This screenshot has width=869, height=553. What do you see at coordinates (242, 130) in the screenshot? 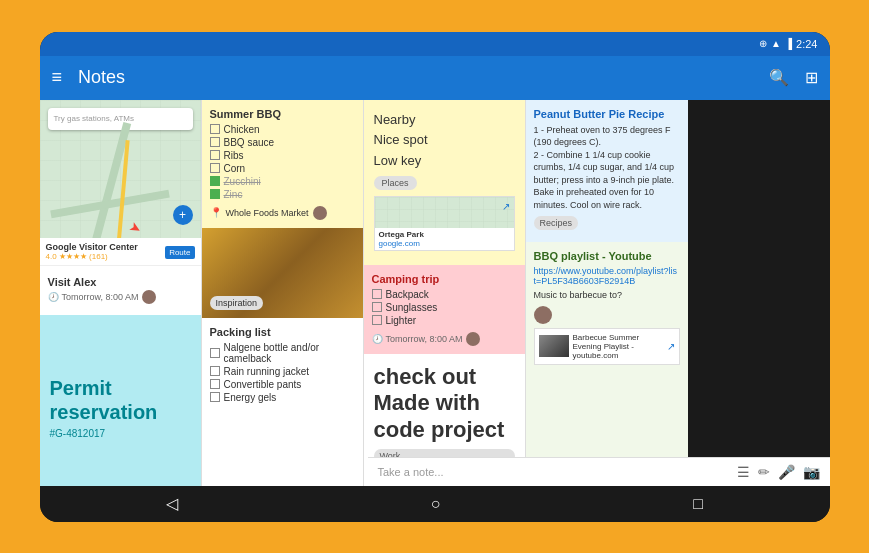
I see `item-chicken: Chicken` at bounding box center [242, 130].